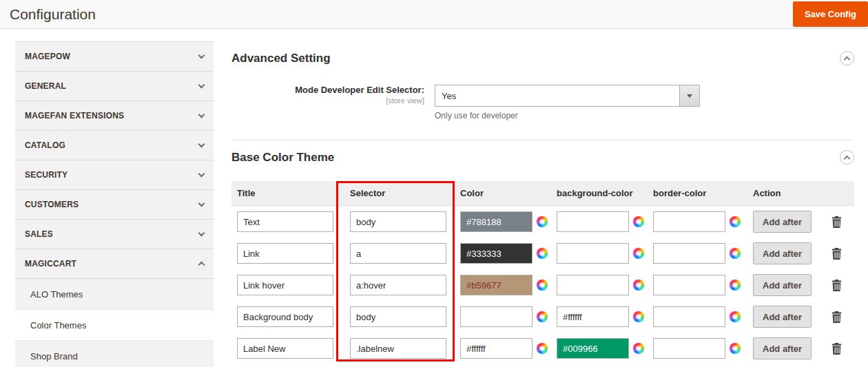  Describe the element at coordinates (114, 87) in the screenshot. I see `sidebar-item-general: GENERAL` at that location.